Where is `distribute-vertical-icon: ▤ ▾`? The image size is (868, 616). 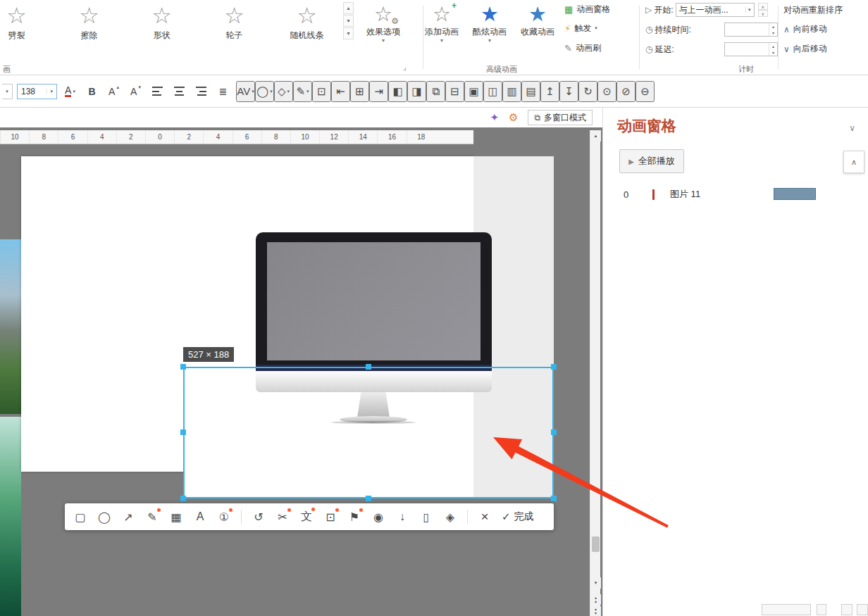 distribute-vertical-icon: ▤ ▾ is located at coordinates (531, 92).